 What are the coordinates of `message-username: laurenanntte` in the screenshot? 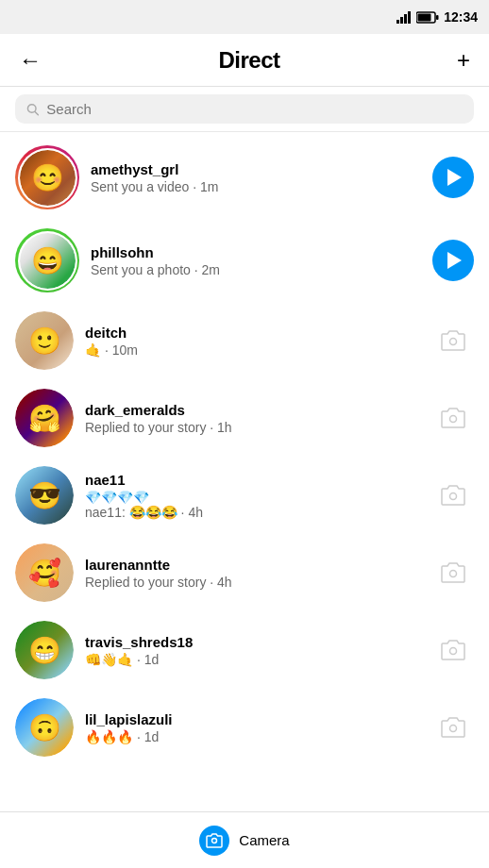 It's located at (253, 564).